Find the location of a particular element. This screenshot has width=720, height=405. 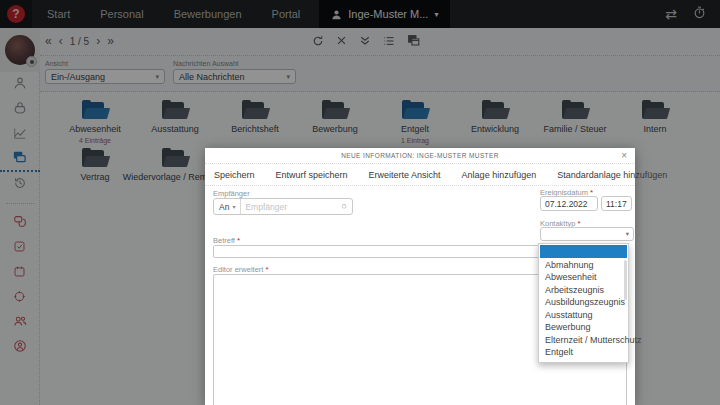

dropdown-option: Abwesenheit is located at coordinates (584, 278).